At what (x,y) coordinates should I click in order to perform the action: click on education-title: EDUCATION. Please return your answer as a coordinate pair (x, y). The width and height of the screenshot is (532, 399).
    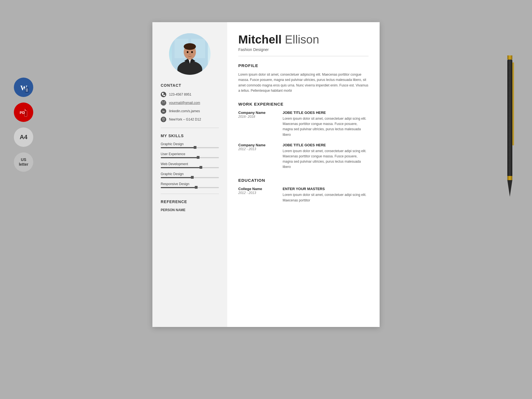
    Looking at the image, I should click on (303, 180).